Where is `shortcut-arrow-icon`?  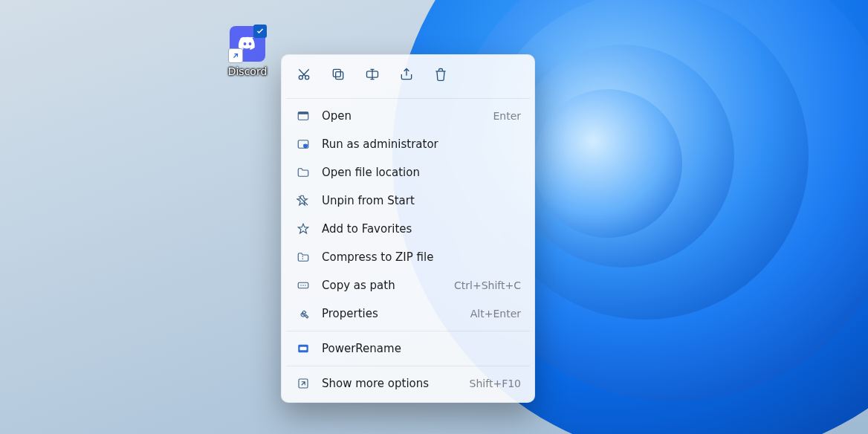 shortcut-arrow-icon is located at coordinates (236, 56).